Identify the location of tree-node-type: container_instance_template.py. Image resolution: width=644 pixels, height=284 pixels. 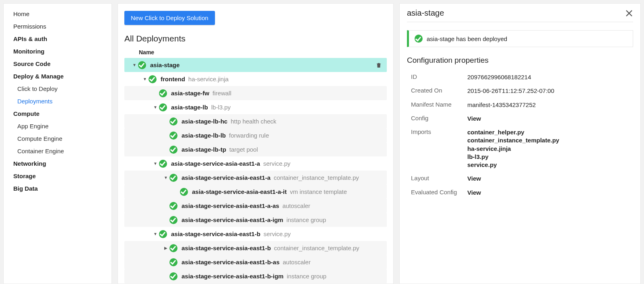
(316, 178).